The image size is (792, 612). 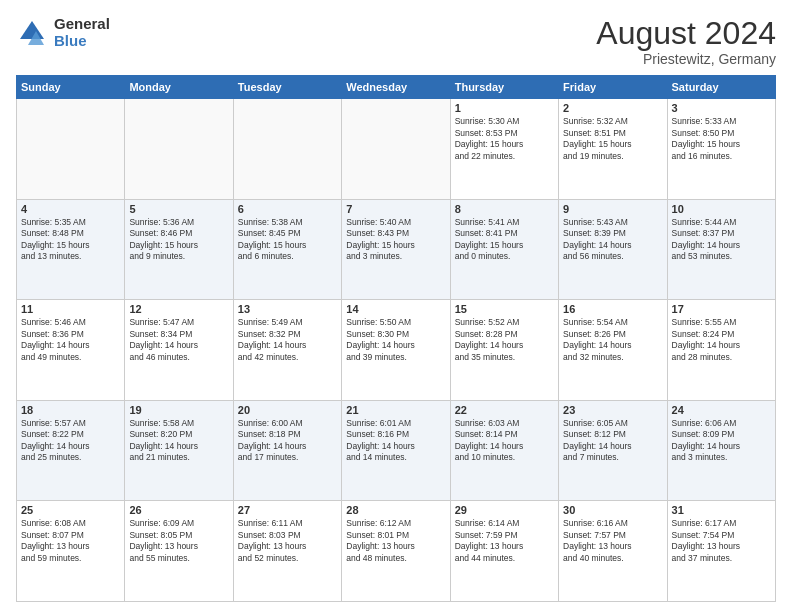 What do you see at coordinates (722, 240) in the screenshot?
I see `day-info: Sunrise: 5:44 AM Sunset: 8:37 PM Dayligh…` at bounding box center [722, 240].